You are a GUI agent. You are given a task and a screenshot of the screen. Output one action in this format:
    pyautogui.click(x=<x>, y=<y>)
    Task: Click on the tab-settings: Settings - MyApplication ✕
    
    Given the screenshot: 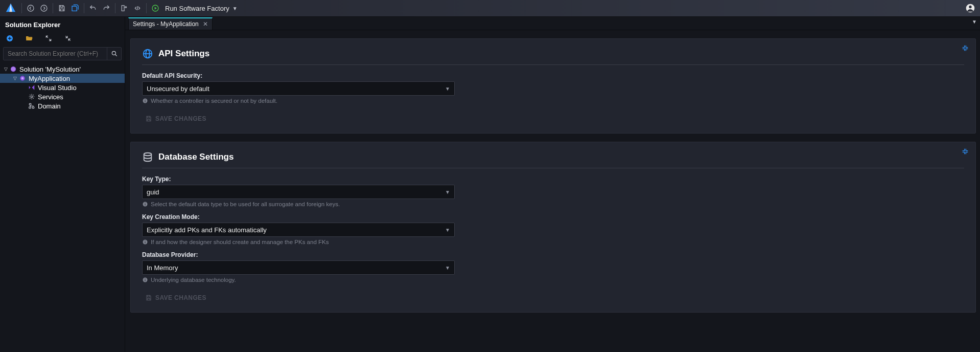 What is the action you would take?
    pyautogui.click(x=171, y=24)
    